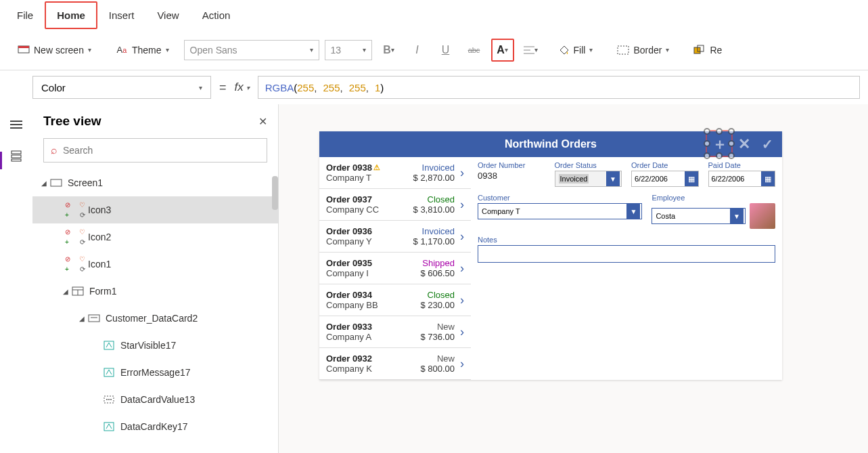 This screenshot has width=868, height=453. I want to click on scrollbar-thumb, so click(275, 193).